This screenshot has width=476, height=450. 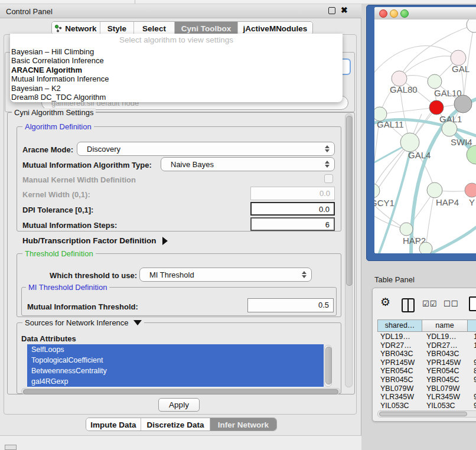 What do you see at coordinates (426, 337) in the screenshot?
I see `table-row: YDL19…YDL19…13` at bounding box center [426, 337].